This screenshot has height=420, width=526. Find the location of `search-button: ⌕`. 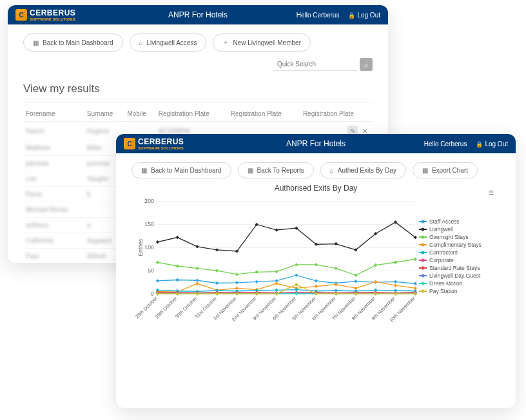

search-button: ⌕ is located at coordinates (366, 64).